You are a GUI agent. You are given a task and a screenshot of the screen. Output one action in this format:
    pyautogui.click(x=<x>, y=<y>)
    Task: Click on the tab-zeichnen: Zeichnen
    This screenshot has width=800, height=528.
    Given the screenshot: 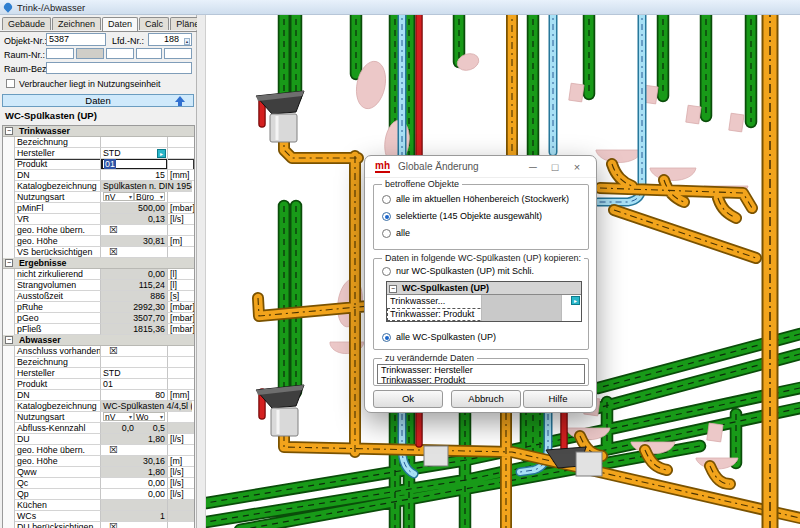 What is the action you would take?
    pyautogui.click(x=76, y=24)
    